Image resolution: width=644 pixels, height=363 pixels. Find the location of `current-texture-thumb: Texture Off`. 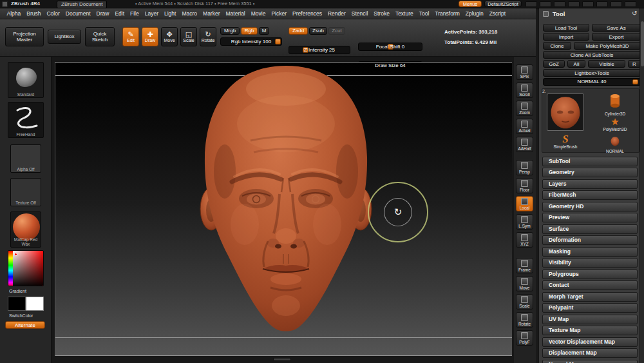

current-texture-thumb: Texture Off is located at coordinates (26, 192).